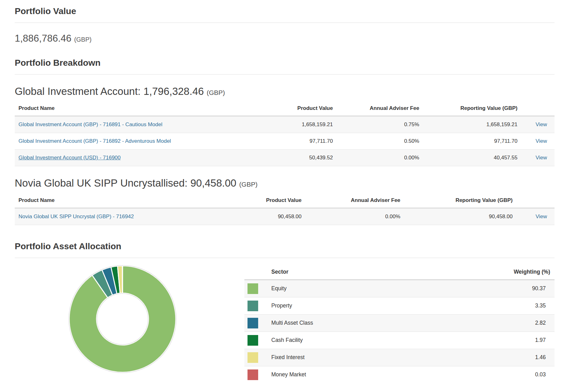 This screenshot has height=392, width=568. Describe the element at coordinates (284, 158) in the screenshot. I see `table-row: Global Investment Account (USD) - 716900…` at that location.